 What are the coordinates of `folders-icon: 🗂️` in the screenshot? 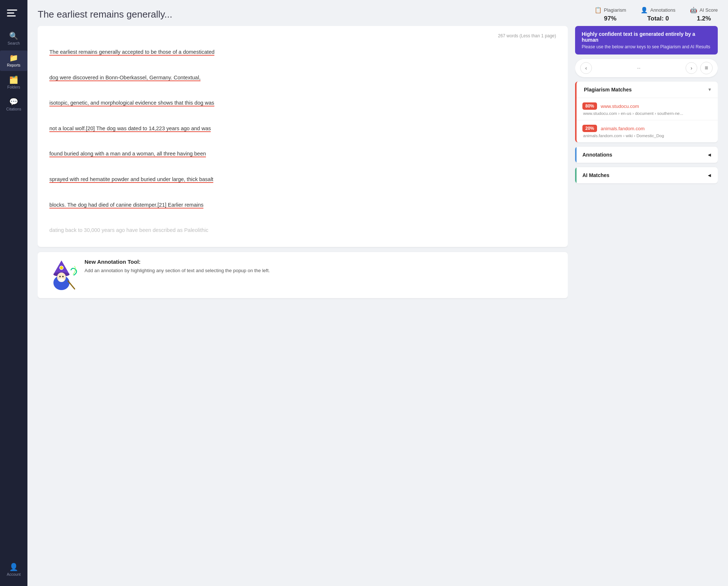 It's located at (14, 80).